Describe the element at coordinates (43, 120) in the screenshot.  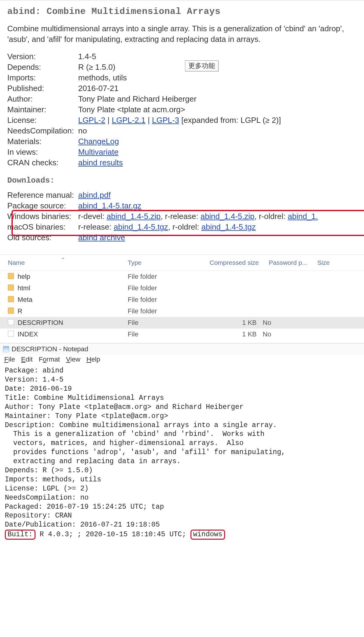
I see `meta-license-key: License:` at that location.